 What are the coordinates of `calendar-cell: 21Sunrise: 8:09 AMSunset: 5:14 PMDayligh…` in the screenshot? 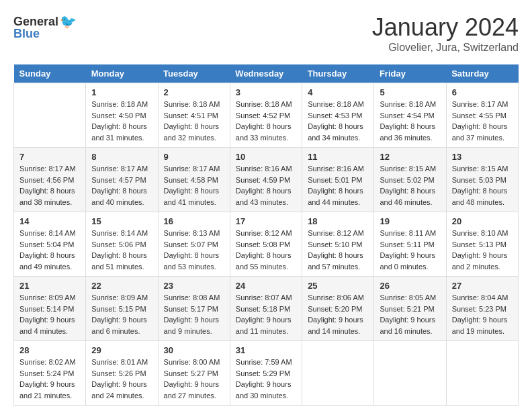 It's located at (50, 309).